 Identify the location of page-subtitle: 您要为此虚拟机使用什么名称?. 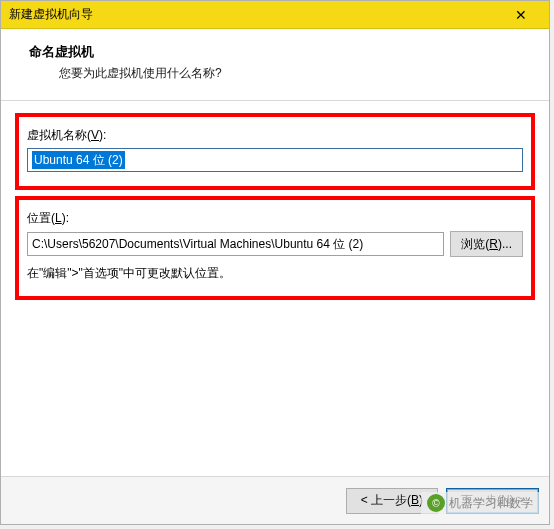
(292, 74).